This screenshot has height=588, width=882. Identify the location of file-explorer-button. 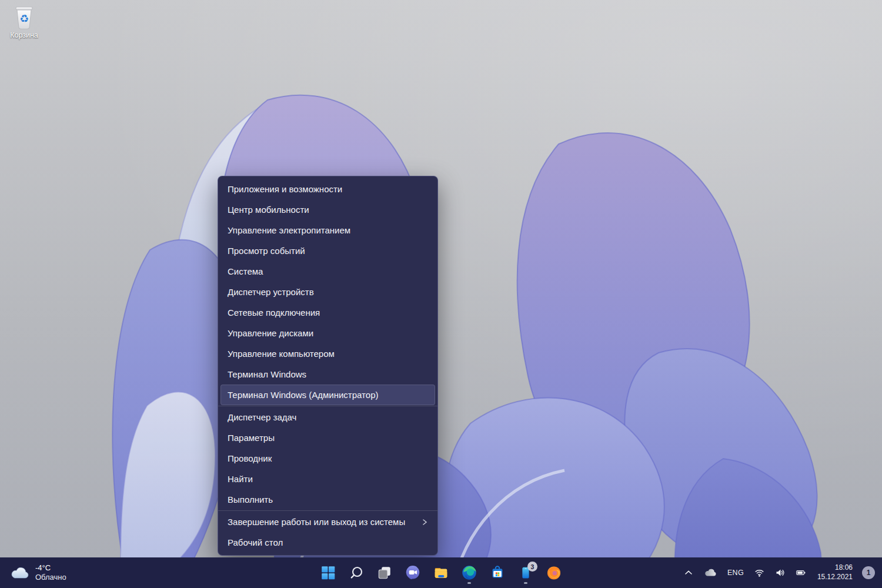
(441, 573).